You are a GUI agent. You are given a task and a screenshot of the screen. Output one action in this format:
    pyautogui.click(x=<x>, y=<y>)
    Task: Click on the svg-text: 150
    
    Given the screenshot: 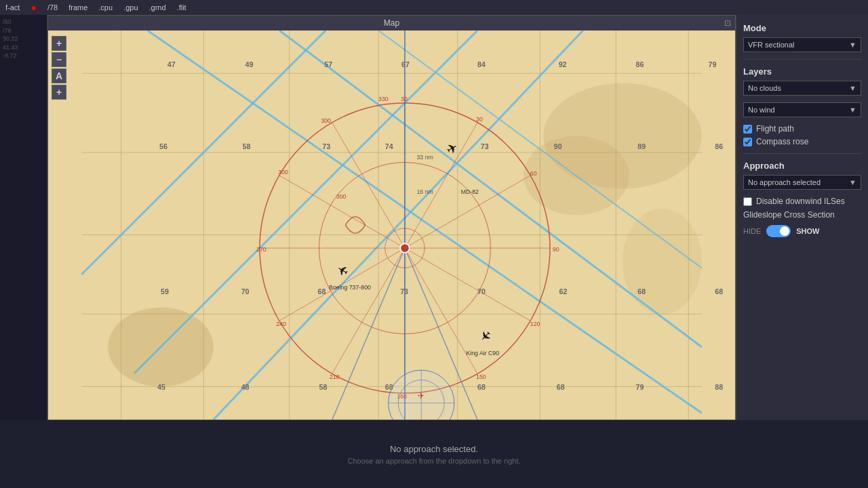 What is the action you would take?
    pyautogui.click(x=481, y=377)
    